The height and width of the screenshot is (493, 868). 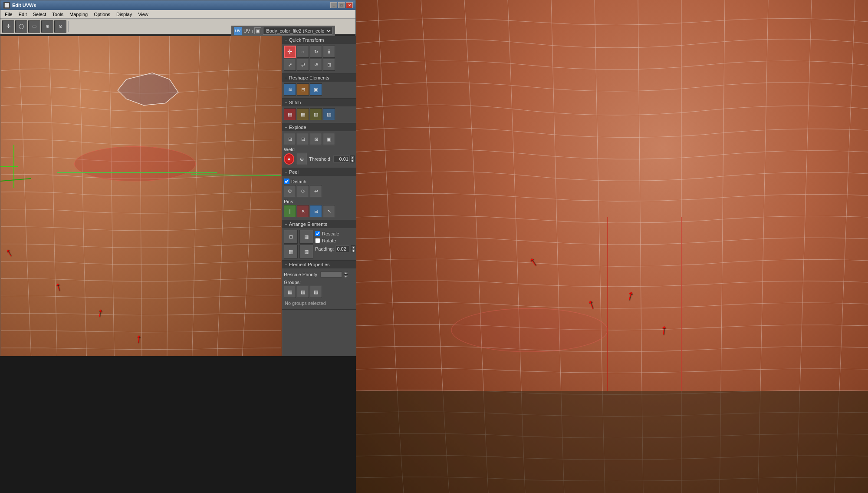 I want to click on menu-display: Display, so click(x=124, y=14).